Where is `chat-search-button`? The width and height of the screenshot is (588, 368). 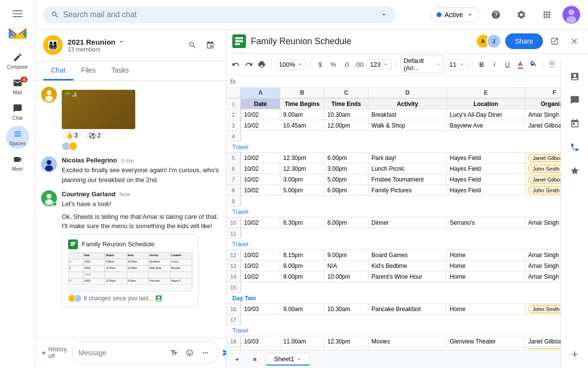 chat-search-button is located at coordinates (193, 45).